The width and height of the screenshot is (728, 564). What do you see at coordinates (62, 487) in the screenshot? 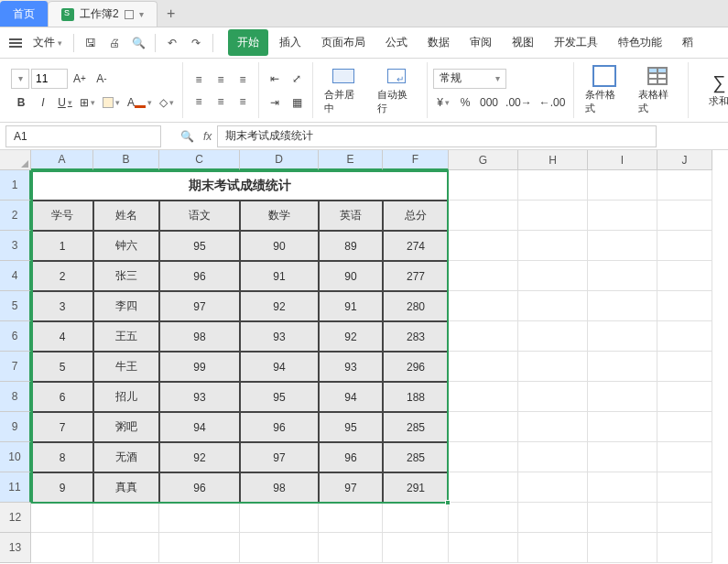
I see `data-cell: 9` at bounding box center [62, 487].